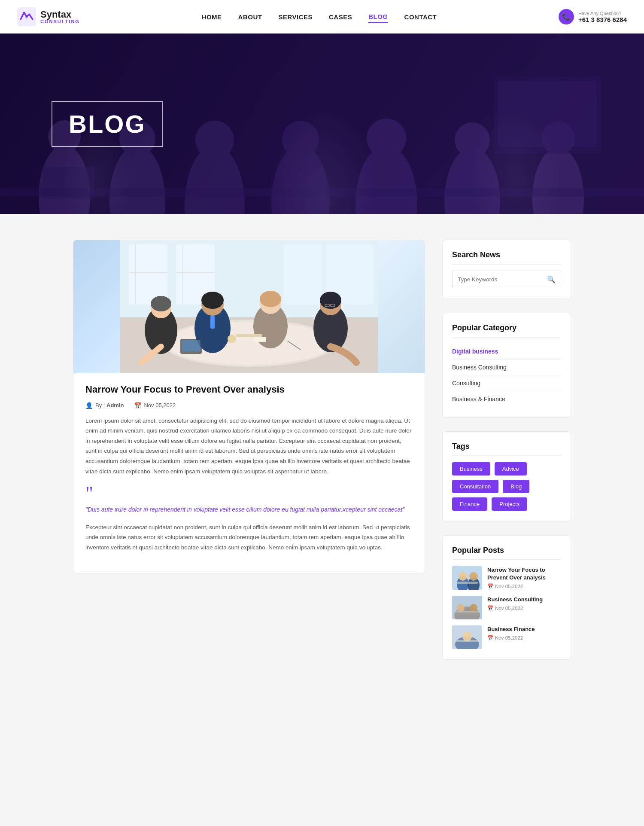  I want to click on category-item-business-consulting: Business Consulting, so click(507, 368).